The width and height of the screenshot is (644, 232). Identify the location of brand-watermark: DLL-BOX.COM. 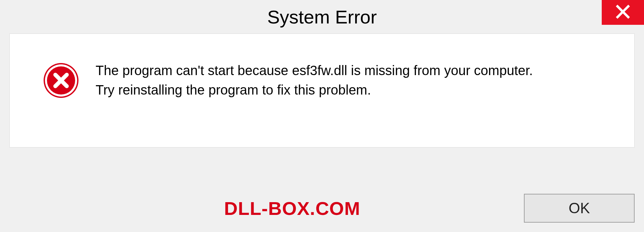
(185, 209).